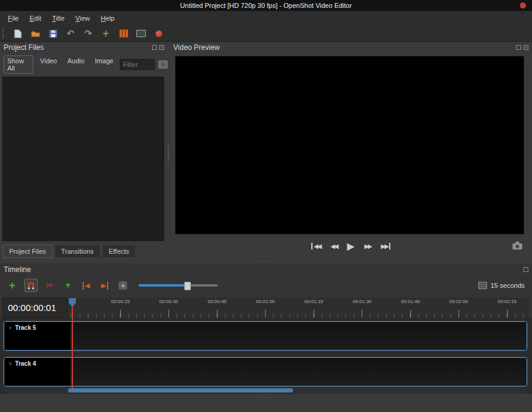 The image size is (532, 412). Describe the element at coordinates (35, 18) in the screenshot. I see `menu-item: Edit` at that location.